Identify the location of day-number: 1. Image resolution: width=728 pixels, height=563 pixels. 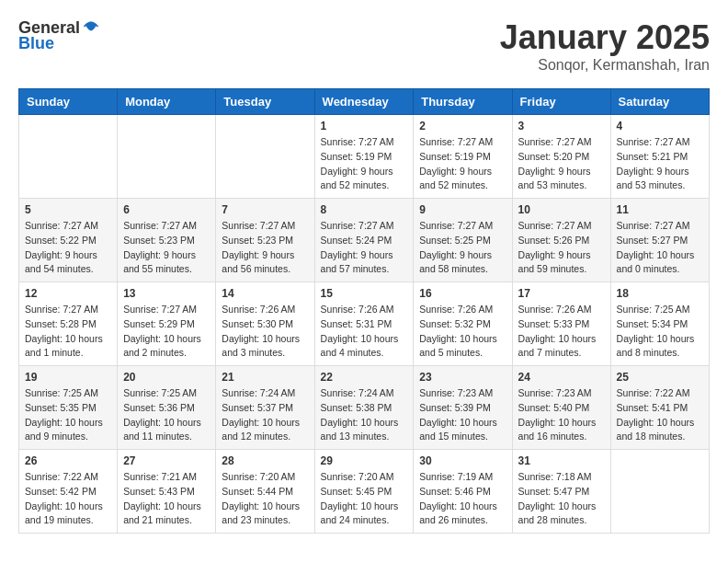
(364, 126).